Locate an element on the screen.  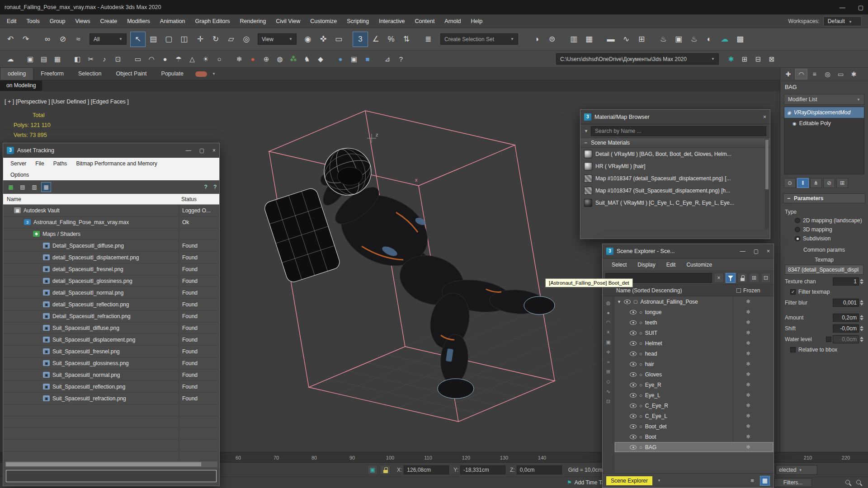
parameters-rollout-header: − Parameters is located at coordinates (824, 198).